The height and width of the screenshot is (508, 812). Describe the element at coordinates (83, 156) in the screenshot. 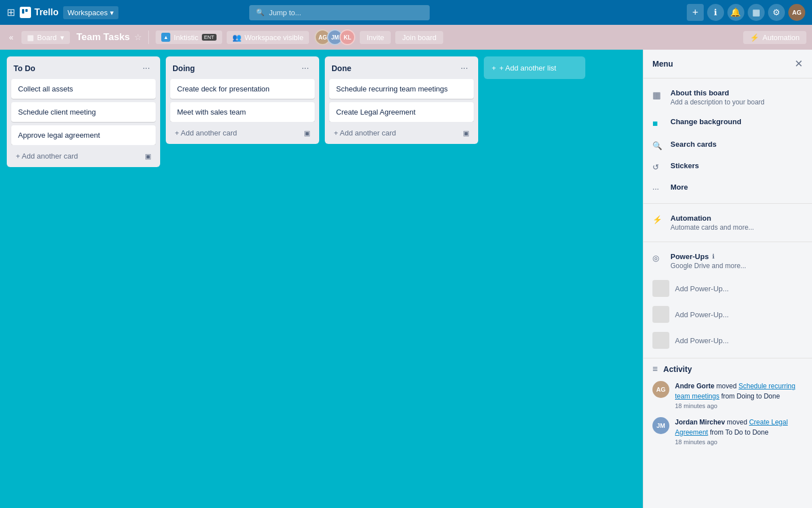

I see `add-card-todo-button: + Add another card ▣` at that location.